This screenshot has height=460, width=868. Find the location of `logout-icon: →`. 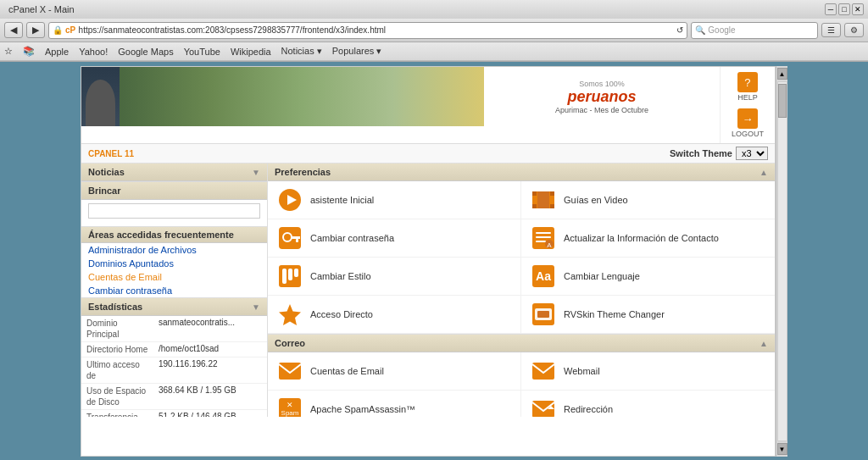

logout-icon: → is located at coordinates (748, 119).